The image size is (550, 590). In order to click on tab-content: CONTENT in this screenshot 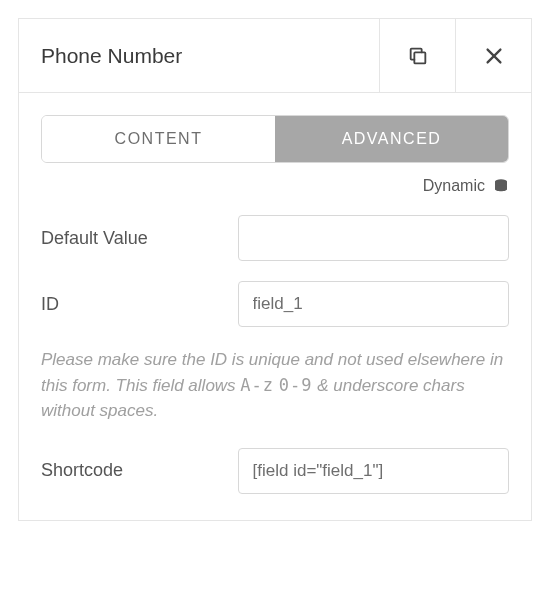, I will do `click(158, 139)`.